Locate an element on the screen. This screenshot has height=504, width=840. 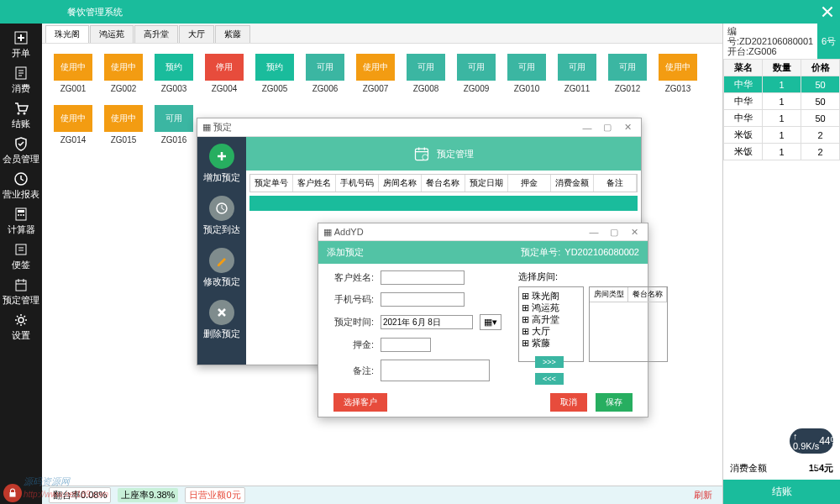
table-card-ZG009: 可用ZG009 is located at coordinates (476, 74).